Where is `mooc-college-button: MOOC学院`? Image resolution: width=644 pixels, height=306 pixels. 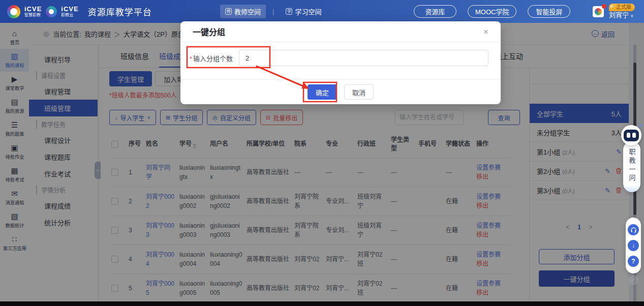
mooc-college-button: MOOC学院 is located at coordinates (492, 11).